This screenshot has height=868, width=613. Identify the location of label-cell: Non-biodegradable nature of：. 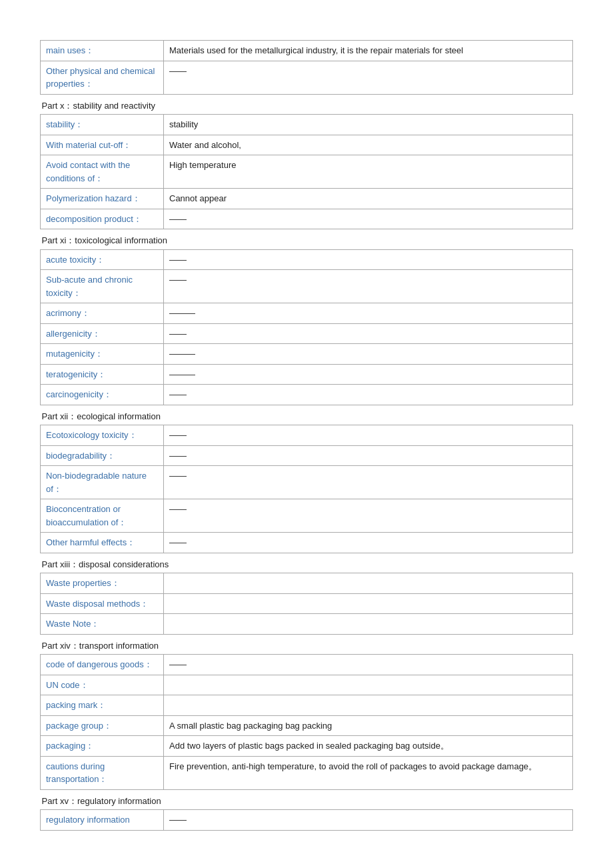
(103, 483).